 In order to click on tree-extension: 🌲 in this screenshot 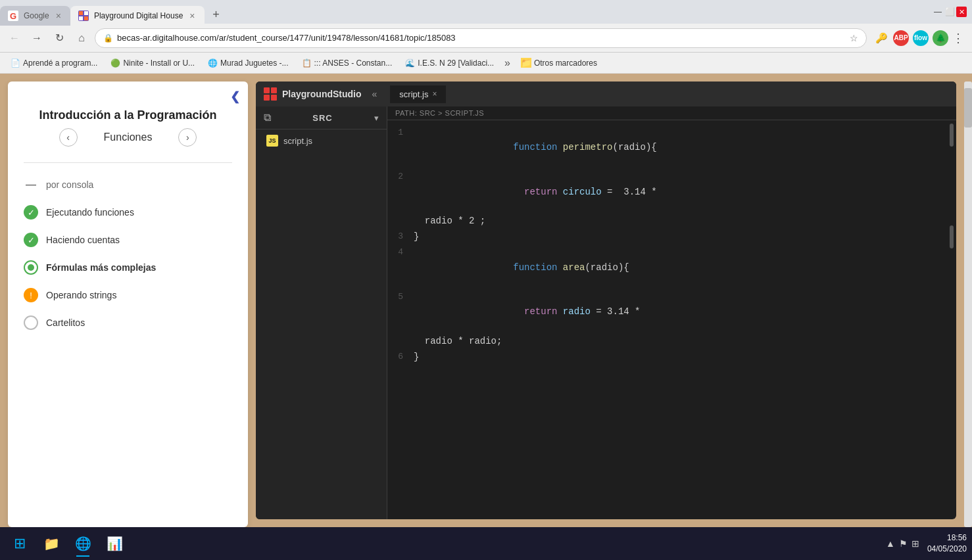, I will do `click(940, 38)`.